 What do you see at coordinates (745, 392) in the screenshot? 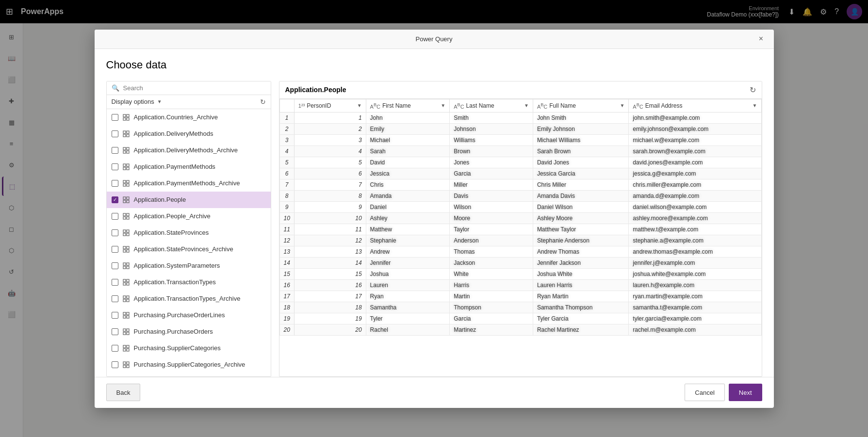
I see `next-button: Next` at bounding box center [745, 392].